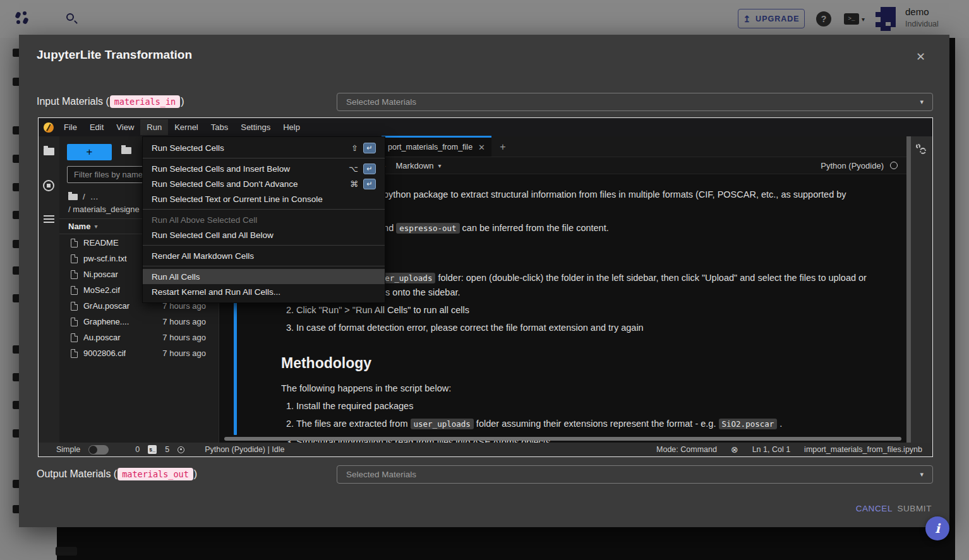  Describe the element at coordinates (155, 474) in the screenshot. I see `materials-out-code-chip: materials_out` at that location.